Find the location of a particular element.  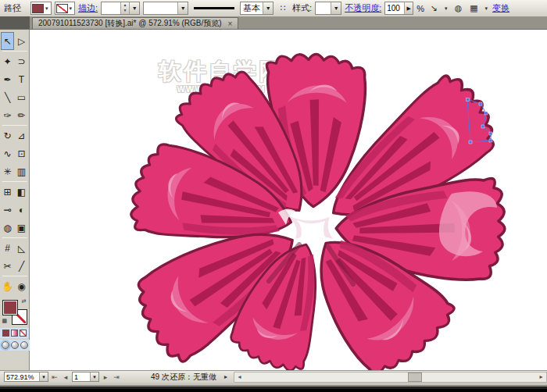

panel-collapse-button is located at coordinates (15, 23).